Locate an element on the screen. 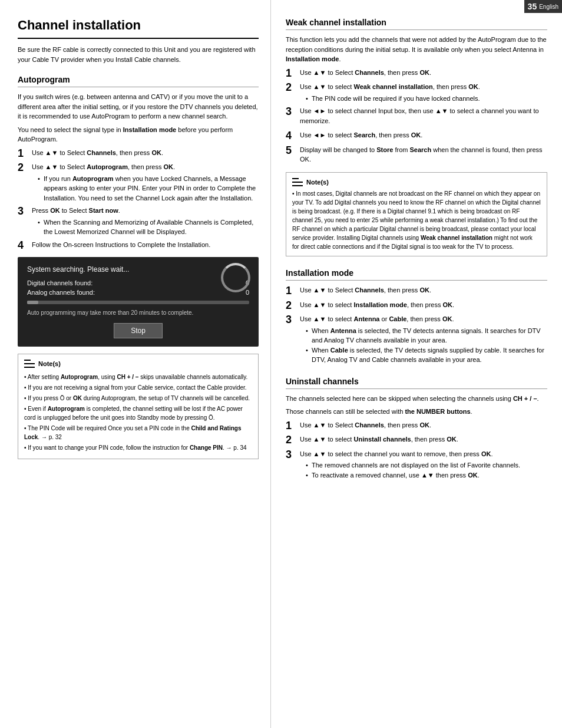 The image size is (562, 728). step-number-3: 3 is located at coordinates (23, 222).